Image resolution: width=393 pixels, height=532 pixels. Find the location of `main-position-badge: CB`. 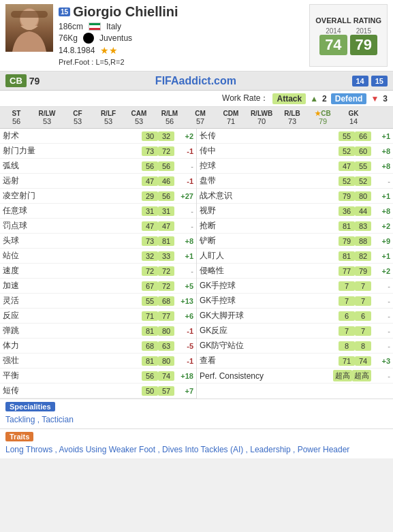

main-position-badge: CB is located at coordinates (16, 80).